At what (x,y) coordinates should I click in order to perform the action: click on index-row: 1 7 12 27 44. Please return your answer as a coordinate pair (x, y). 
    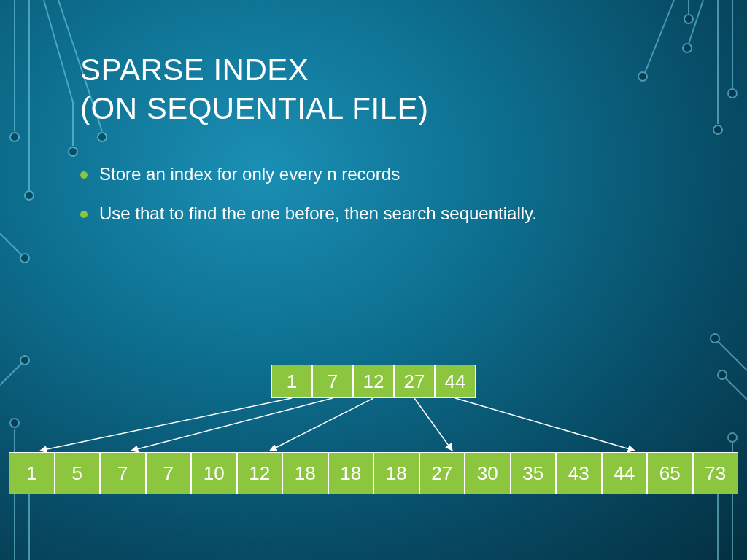
    Looking at the image, I should click on (374, 381).